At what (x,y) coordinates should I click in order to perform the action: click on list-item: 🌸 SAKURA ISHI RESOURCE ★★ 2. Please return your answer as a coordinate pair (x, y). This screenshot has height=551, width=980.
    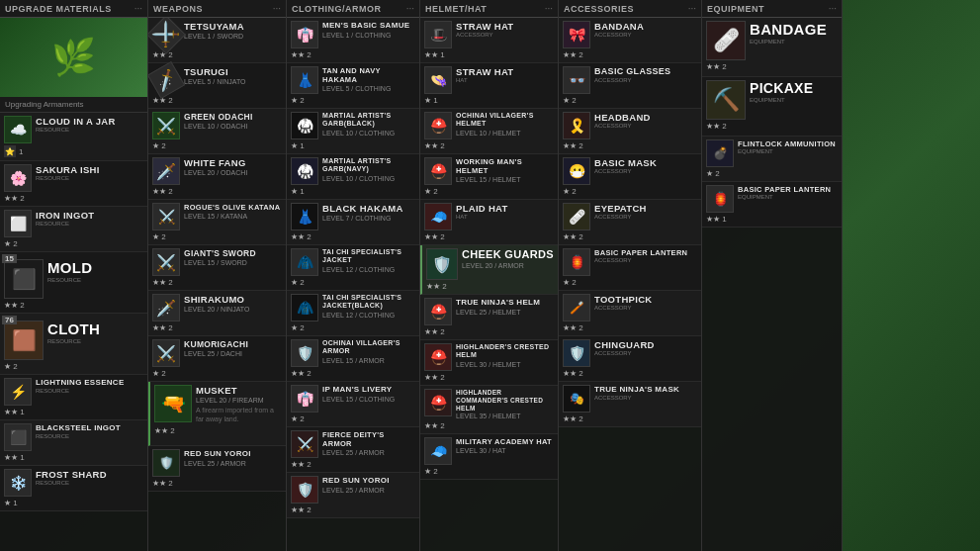
    Looking at the image, I should click on (73, 184).